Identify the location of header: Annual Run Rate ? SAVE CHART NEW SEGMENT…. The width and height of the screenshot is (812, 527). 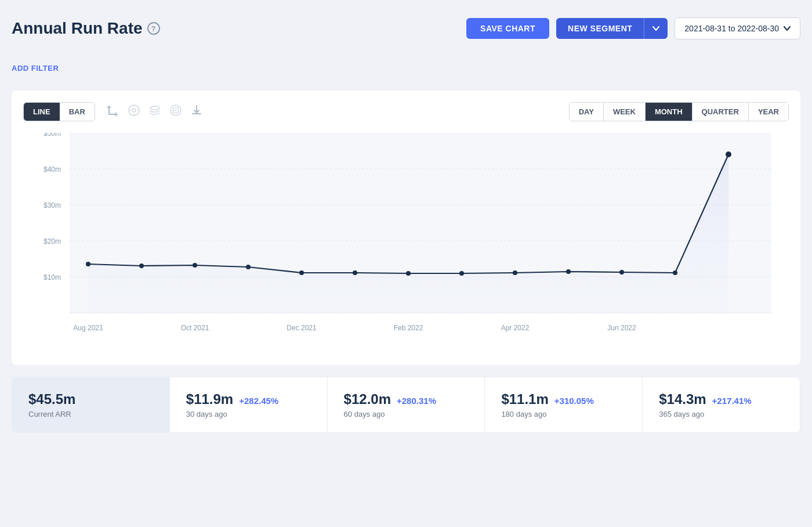
(406, 28).